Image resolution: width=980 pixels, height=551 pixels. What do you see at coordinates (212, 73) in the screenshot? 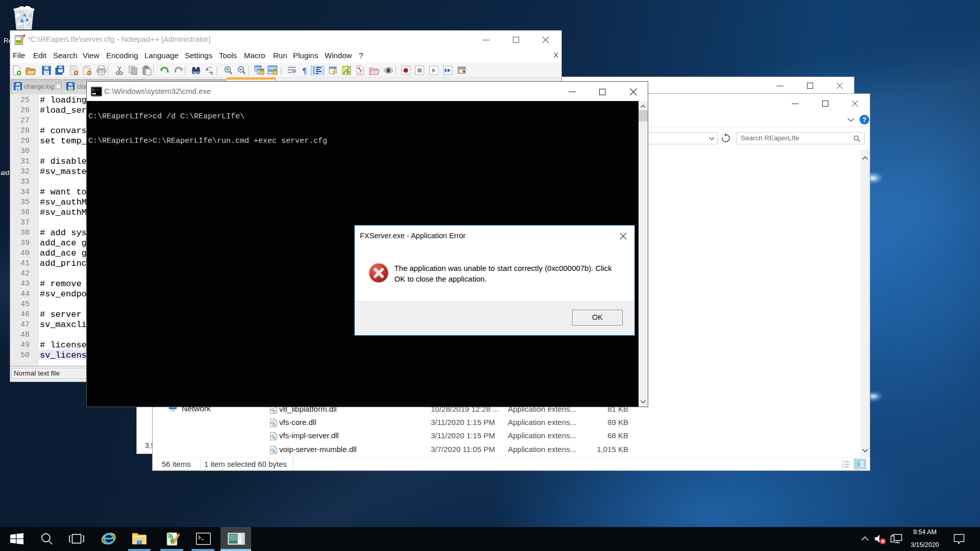
I see `svg-text: b` at bounding box center [212, 73].